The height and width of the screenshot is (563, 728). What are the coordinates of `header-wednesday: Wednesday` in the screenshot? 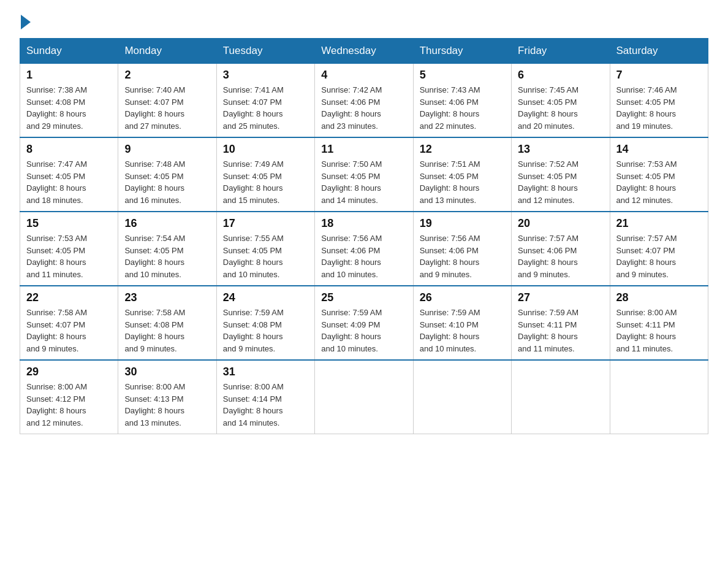 It's located at (364, 52).